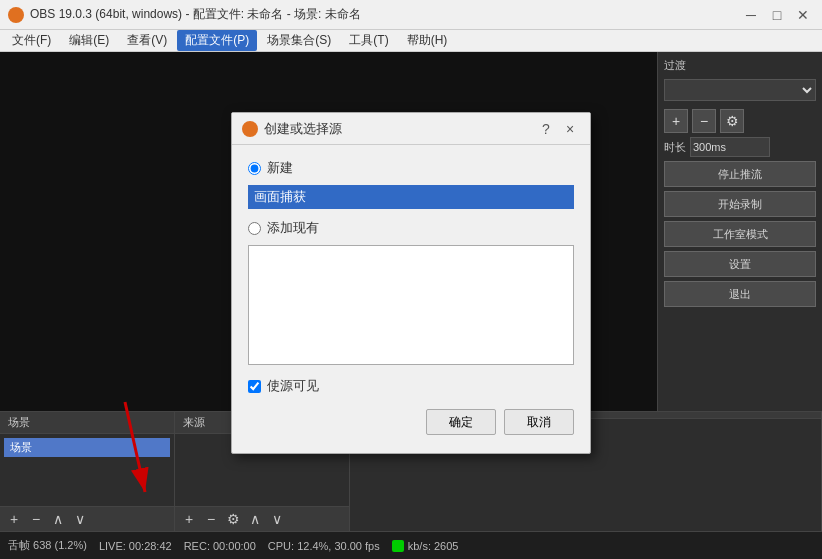 The width and height of the screenshot is (822, 559). What do you see at coordinates (250, 129) in the screenshot?
I see `dialog-app-icon` at bounding box center [250, 129].